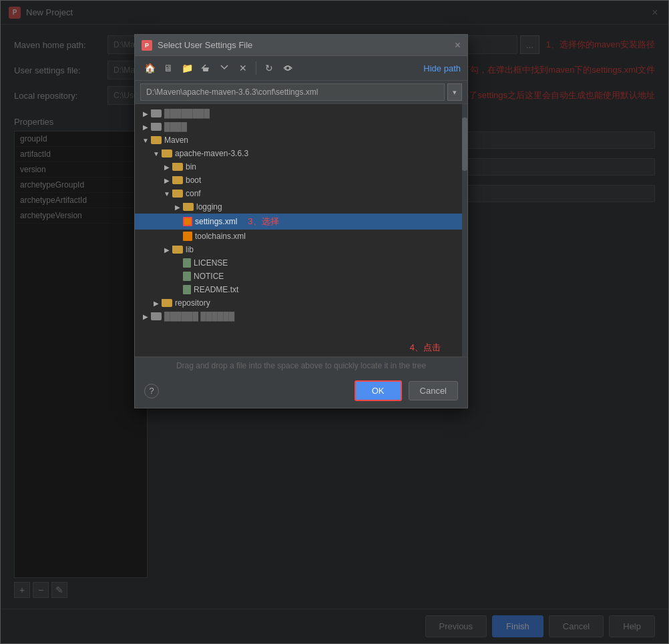  I want to click on dialog-toolbar: 🏠 🖥 📁 ✕ ↻ Hide path, so click(301, 68).